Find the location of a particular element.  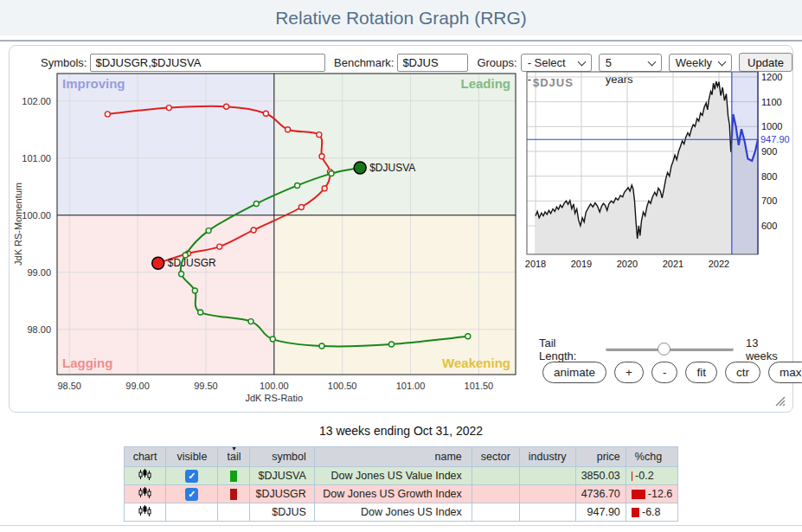

toolbar: Symbols: Benchmark: Groups: - Select - 5… is located at coordinates (417, 62).